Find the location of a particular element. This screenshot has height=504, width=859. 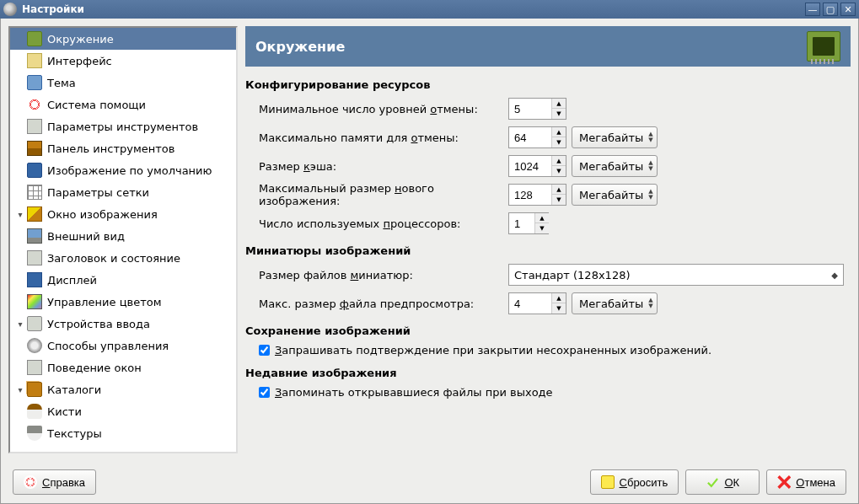

sidebar-item-17: Кисти is located at coordinates (123, 411).